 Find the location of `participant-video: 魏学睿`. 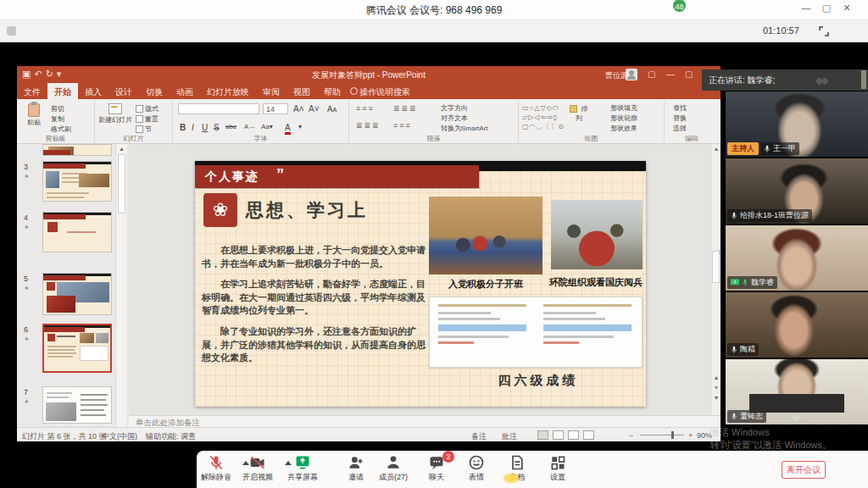

participant-video: 魏学睿 is located at coordinates (797, 258).